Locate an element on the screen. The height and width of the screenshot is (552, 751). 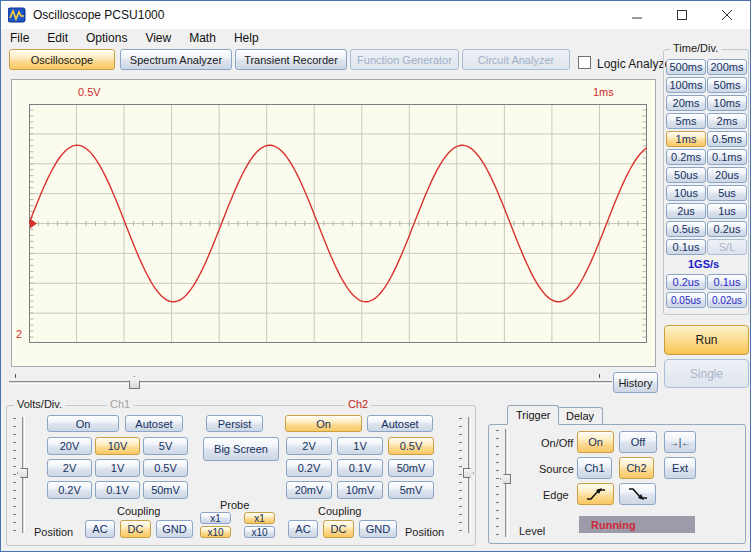
scope-scrollbar is located at coordinates (310, 382).